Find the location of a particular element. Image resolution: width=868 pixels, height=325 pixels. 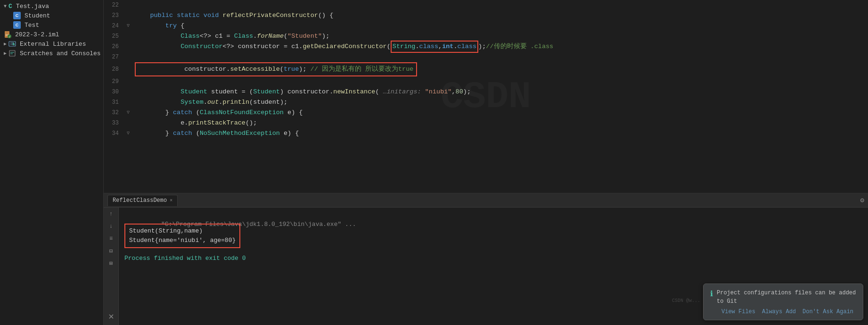

code-line-29: 29 is located at coordinates (486, 82).